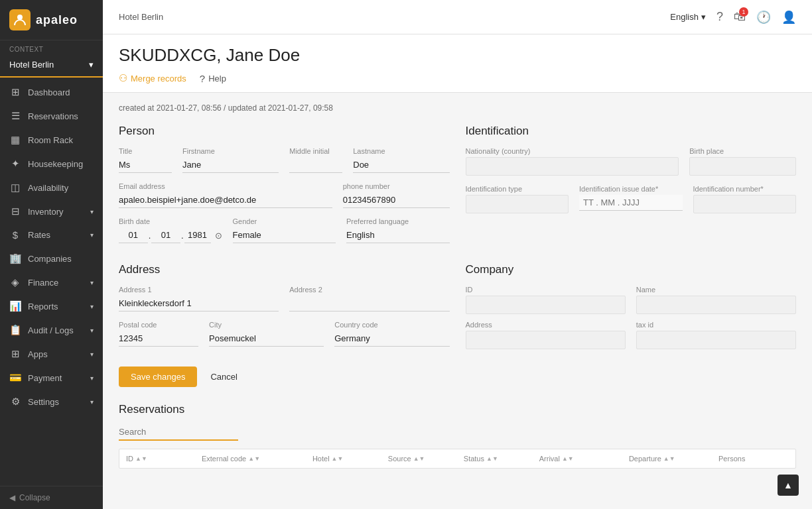  What do you see at coordinates (671, 459) in the screenshot?
I see `th-departure: Departure ▲▼` at bounding box center [671, 459].